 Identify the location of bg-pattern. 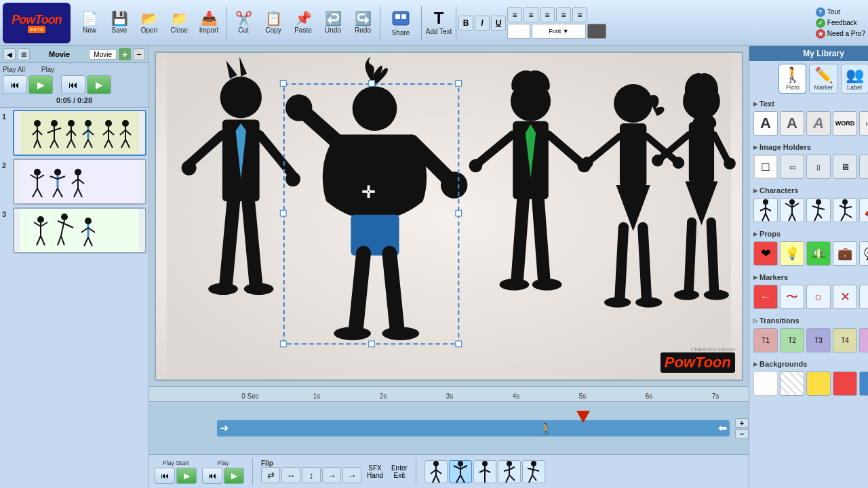
(792, 384).